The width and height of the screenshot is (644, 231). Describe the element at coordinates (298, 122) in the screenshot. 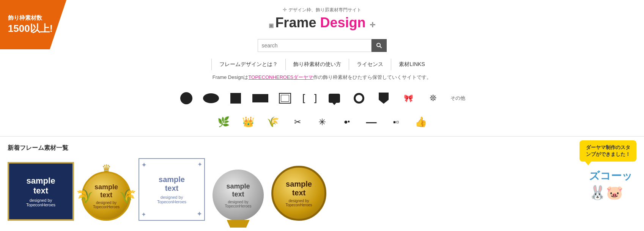

I see `bow-shape: ✂` at that location.